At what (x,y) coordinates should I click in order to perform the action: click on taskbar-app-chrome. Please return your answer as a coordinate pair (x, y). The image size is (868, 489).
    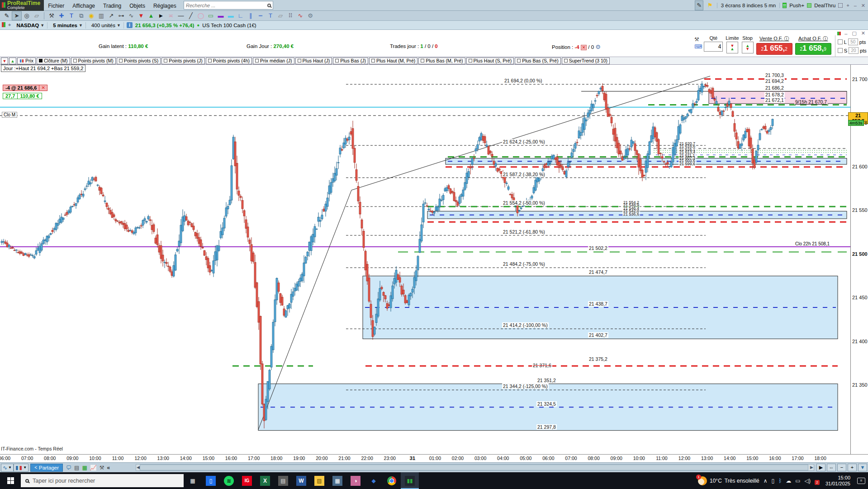
    Looking at the image, I should click on (392, 481).